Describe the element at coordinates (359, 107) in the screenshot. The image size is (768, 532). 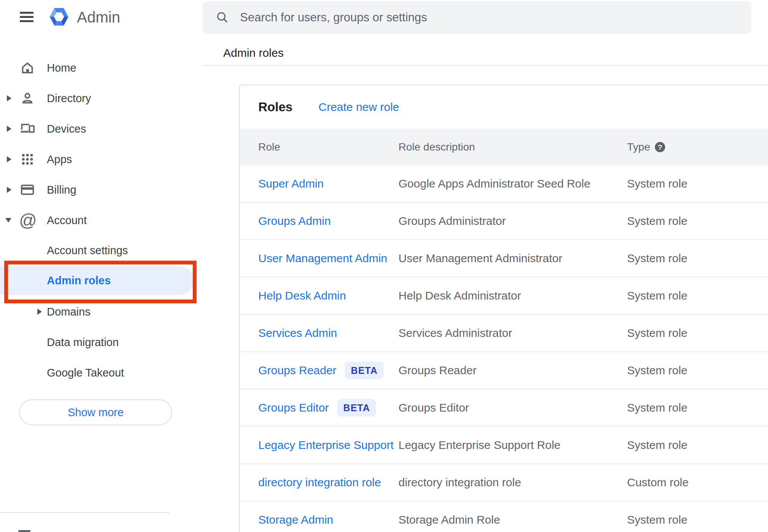
I see `create-new-role-link: Create new role` at that location.